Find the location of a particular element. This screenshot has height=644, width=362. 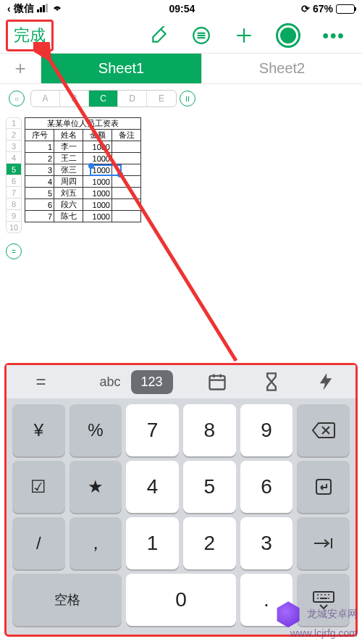

lightning-icon is located at coordinates (326, 382).